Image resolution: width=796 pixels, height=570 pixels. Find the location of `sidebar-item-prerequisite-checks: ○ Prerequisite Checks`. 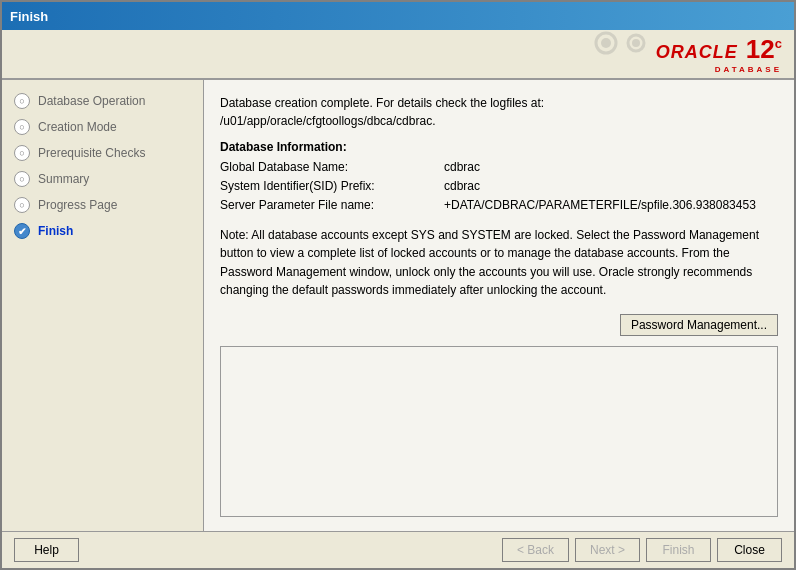

sidebar-item-prerequisite-checks: ○ Prerequisite Checks is located at coordinates (102, 153).